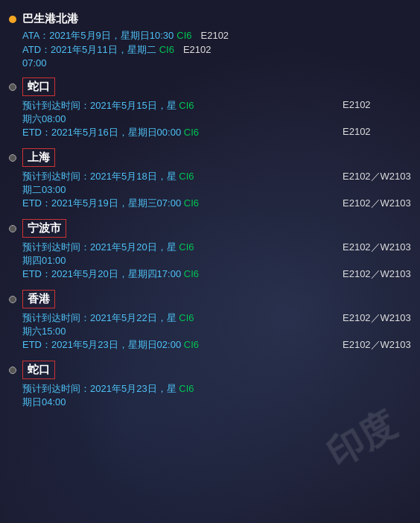  Describe the element at coordinates (210, 109) in the screenshot. I see `port-section-sk1: 蛇口 预计到达时间：2021年5月15日，星 CI6 期六08:00 E2102…` at that location.